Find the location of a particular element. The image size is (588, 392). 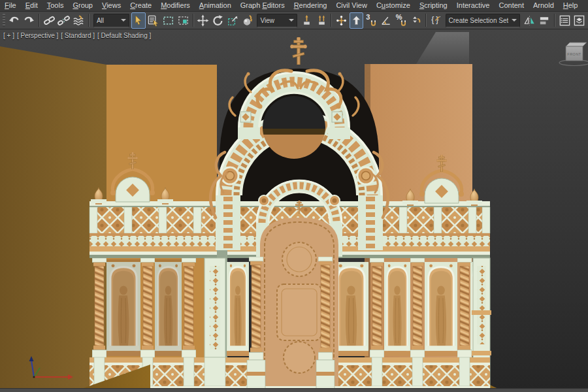

mirror-icon is located at coordinates (529, 21).